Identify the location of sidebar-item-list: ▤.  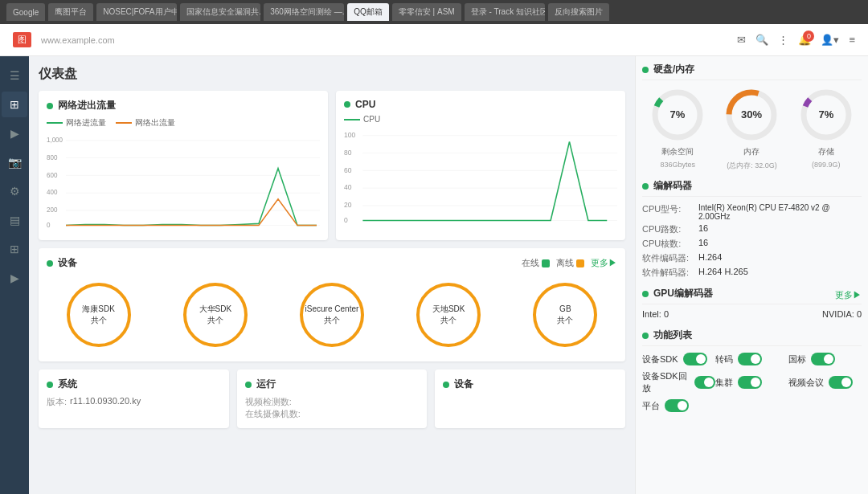
(14, 220).